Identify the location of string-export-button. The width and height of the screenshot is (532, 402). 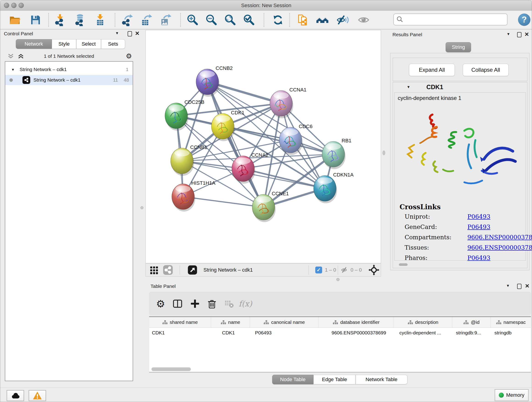
(303, 20).